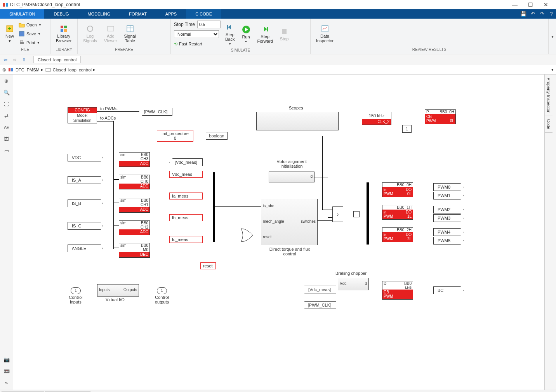 Image resolution: width=556 pixels, height=392 pixels. What do you see at coordinates (22, 14) in the screenshot?
I see `tab-simulation: SIMULATION` at bounding box center [22, 14].